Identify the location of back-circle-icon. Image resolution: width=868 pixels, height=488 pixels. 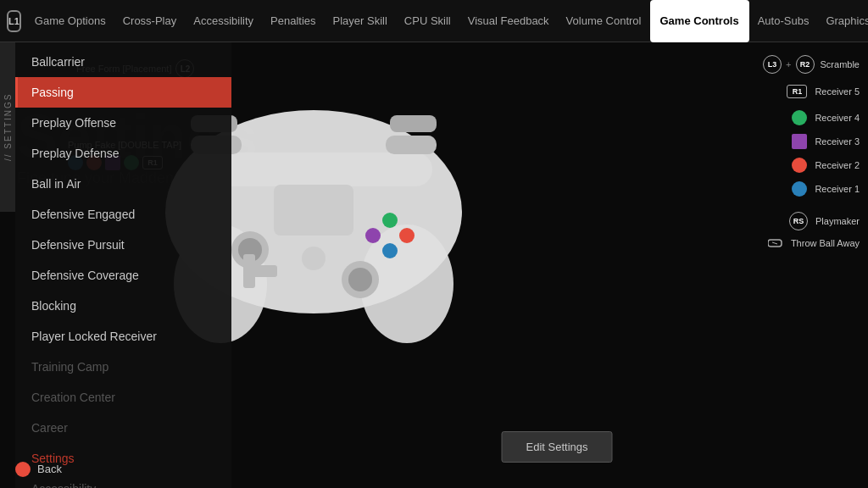
(23, 469).